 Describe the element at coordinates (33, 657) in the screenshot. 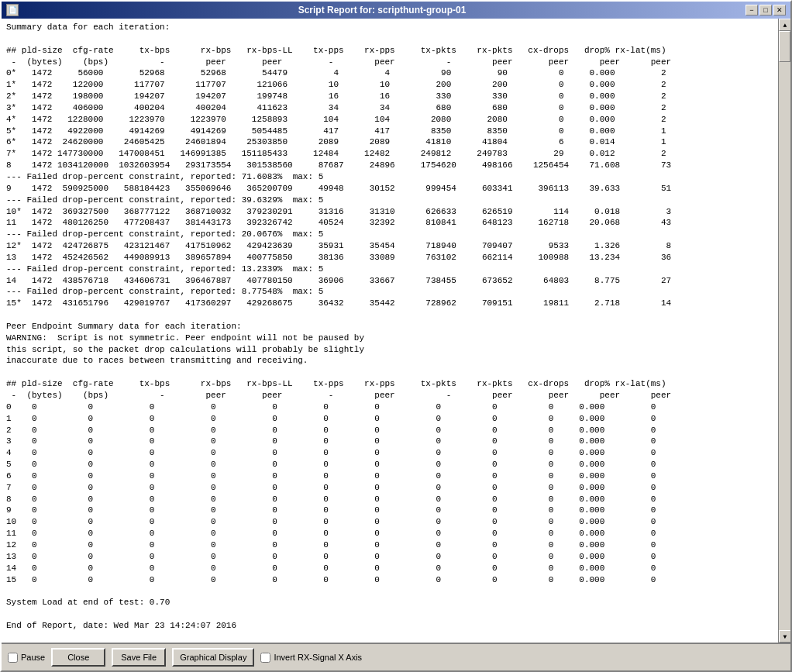

I see `pause-label: Pause` at that location.